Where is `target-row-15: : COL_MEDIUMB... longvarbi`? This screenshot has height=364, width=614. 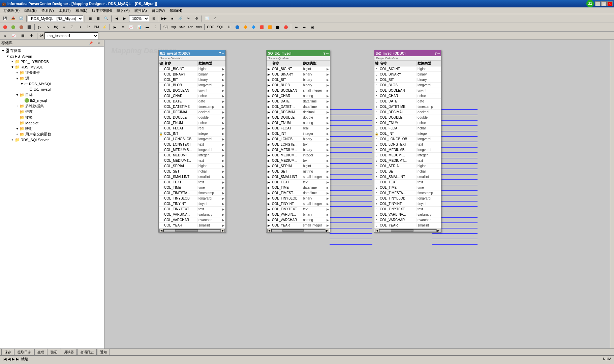
target-row-15: : COL_MEDIUMB... longvarbi is located at coordinates (408, 150).